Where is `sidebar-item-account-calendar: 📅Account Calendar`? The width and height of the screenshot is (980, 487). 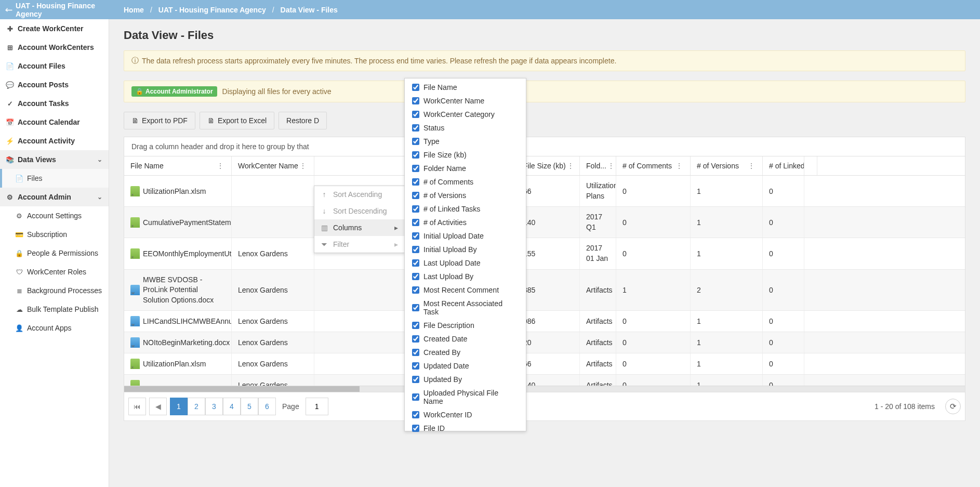
sidebar-item-account-calendar: 📅Account Calendar is located at coordinates (54, 122).